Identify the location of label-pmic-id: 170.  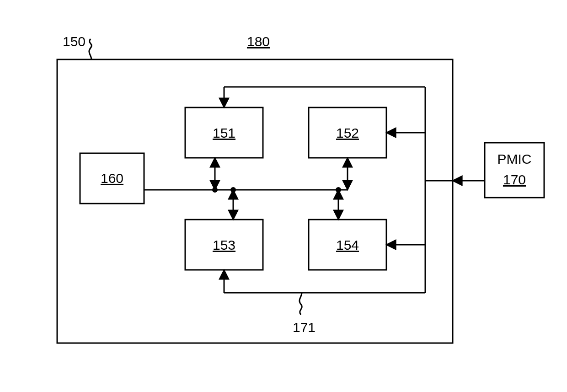
(514, 179).